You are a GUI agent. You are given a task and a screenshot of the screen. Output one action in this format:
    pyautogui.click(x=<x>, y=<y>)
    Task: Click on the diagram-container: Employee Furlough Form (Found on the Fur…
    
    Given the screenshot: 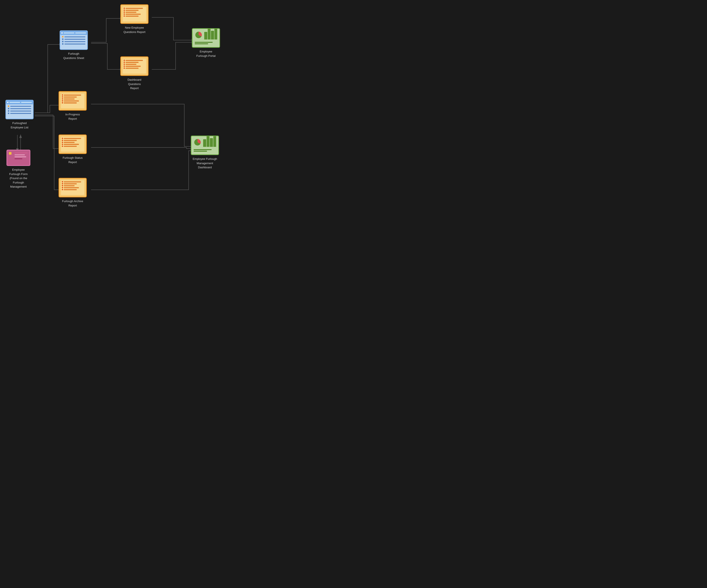 What is the action you would take?
    pyautogui.click(x=130, y=108)
    